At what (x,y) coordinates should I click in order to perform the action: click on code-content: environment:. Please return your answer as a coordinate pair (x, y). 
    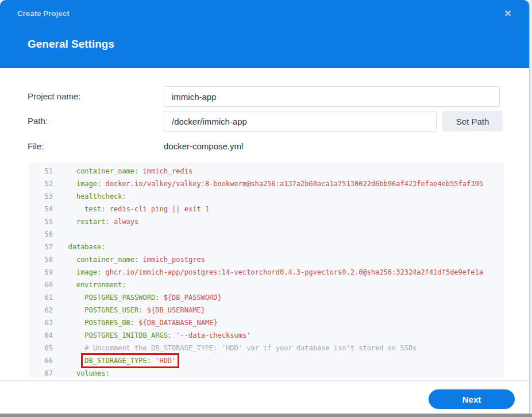
    Looking at the image, I should click on (90, 285).